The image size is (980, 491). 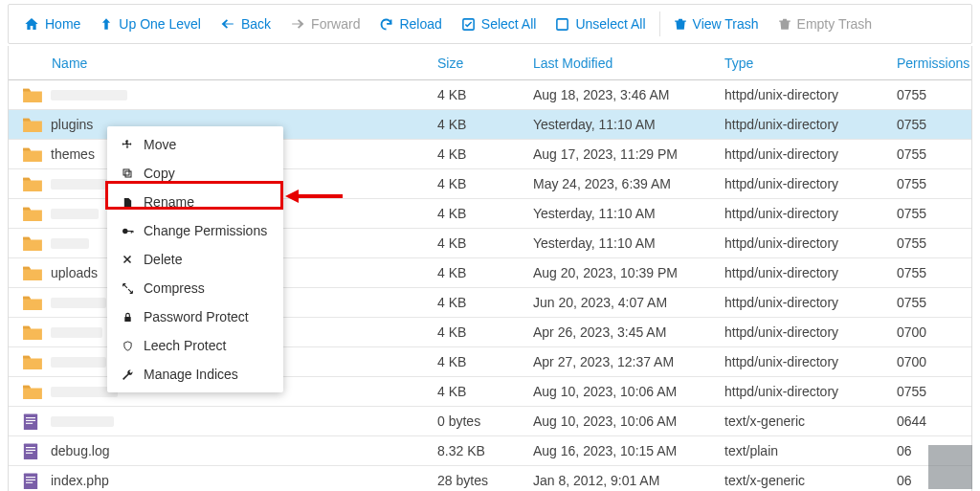 What do you see at coordinates (478, 451) in the screenshot?
I see `cell-size: 8.32 KB` at bounding box center [478, 451].